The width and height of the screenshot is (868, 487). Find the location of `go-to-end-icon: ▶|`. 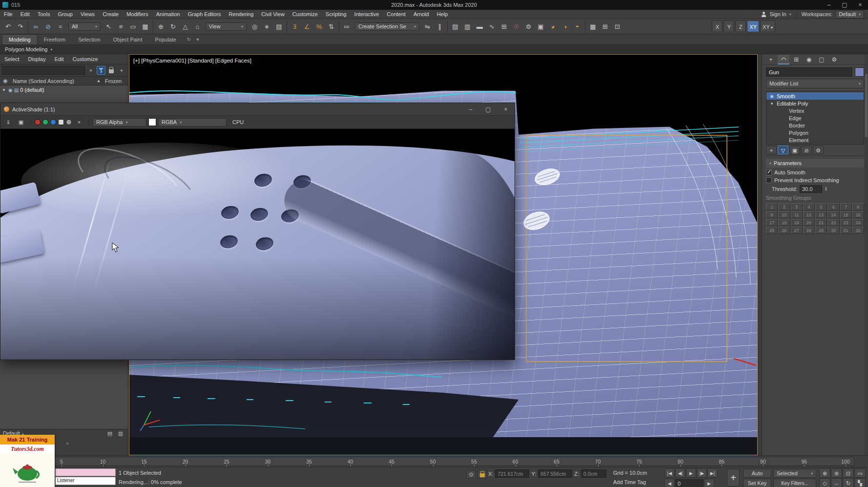

go-to-end-icon: ▶| is located at coordinates (713, 473).